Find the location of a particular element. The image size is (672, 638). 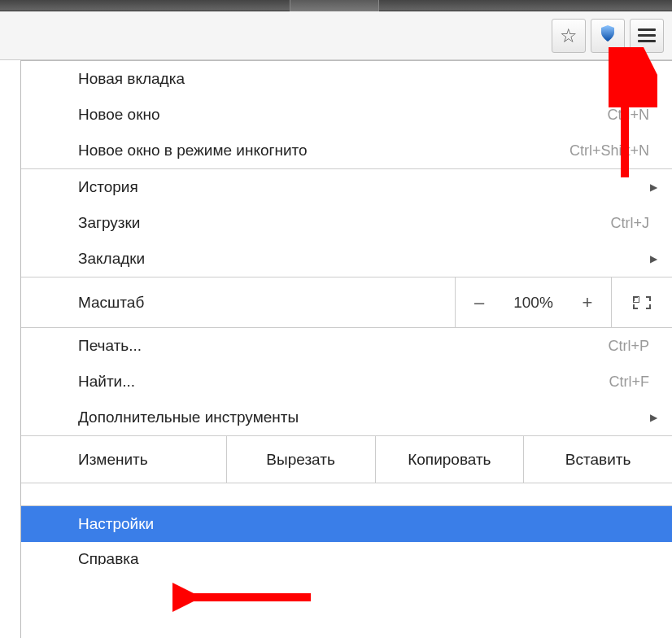

browser-toolbar: ☆ is located at coordinates (336, 36).